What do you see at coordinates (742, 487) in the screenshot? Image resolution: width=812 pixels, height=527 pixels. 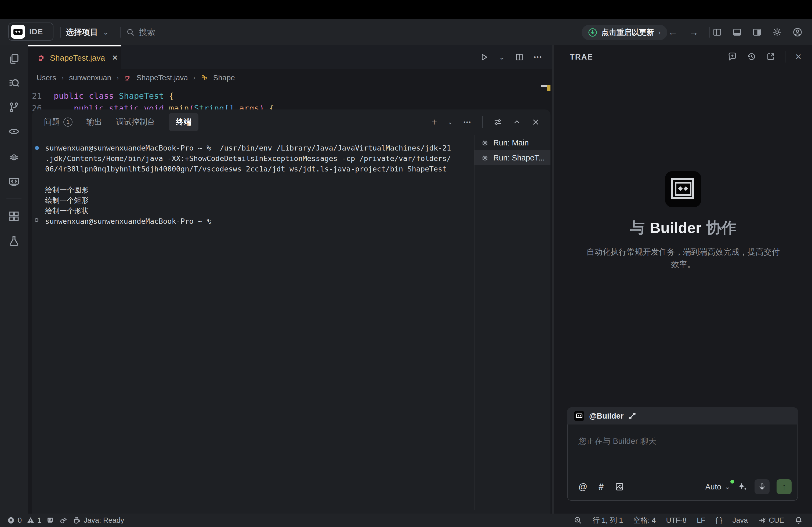 I see `enhance-sparkle-icon` at bounding box center [742, 487].